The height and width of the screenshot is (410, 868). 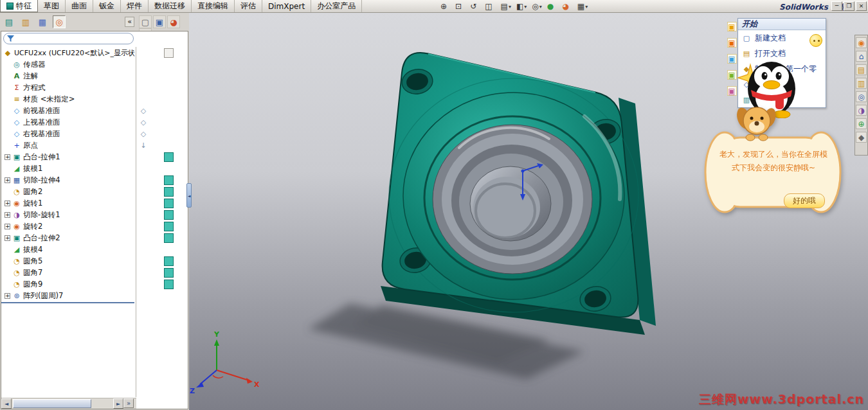 What do you see at coordinates (159, 22) in the screenshot?
I see `edit-part-icon: ▣` at bounding box center [159, 22].